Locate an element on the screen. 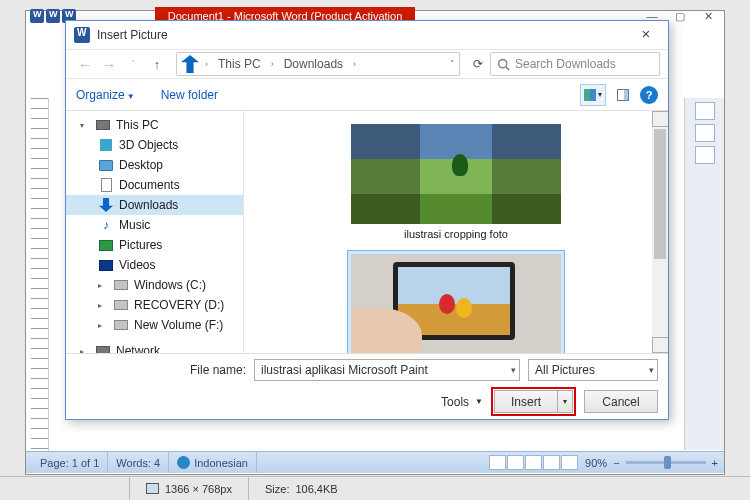 This screenshot has height=500, width=750. new-folder-button: New folder is located at coordinates (190, 95).